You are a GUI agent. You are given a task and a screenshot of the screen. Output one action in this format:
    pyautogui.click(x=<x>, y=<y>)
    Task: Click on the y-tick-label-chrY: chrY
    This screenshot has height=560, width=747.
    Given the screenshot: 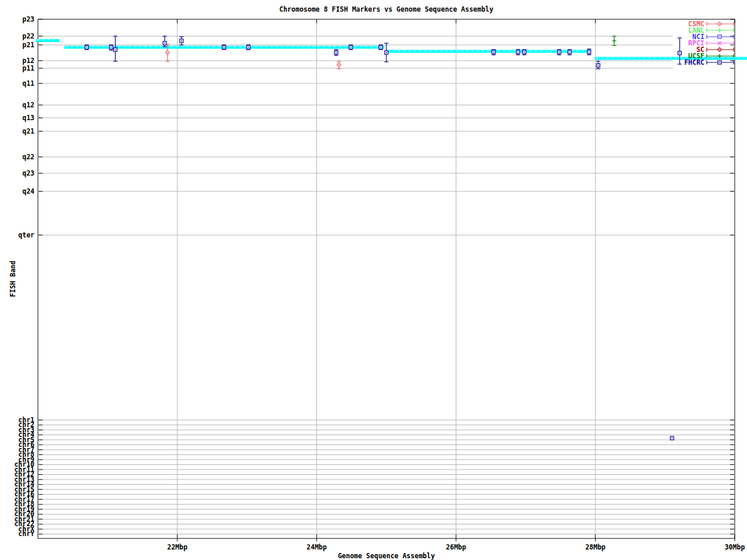 What is the action you would take?
    pyautogui.click(x=18, y=534)
    